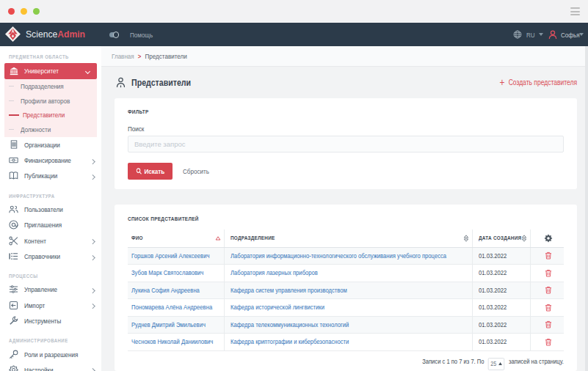 This screenshot has width=588, height=371. I want to click on department-link: Кафедра телекоммуникационных технологий, so click(289, 325).